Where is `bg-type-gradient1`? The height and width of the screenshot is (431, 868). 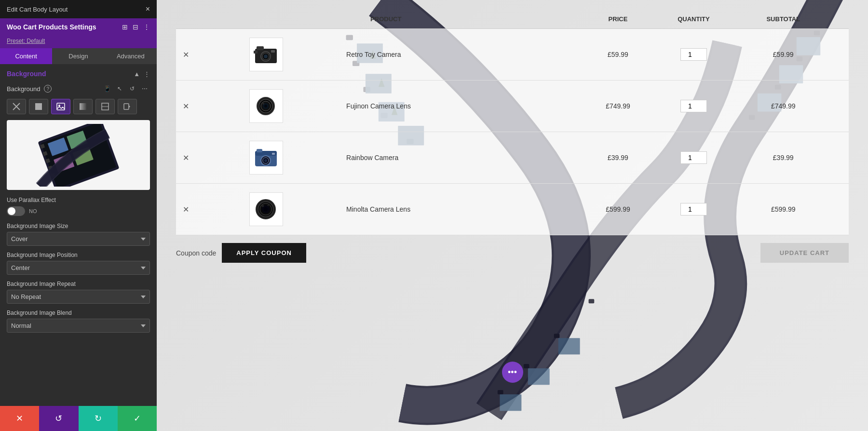 bg-type-gradient1 is located at coordinates (83, 107).